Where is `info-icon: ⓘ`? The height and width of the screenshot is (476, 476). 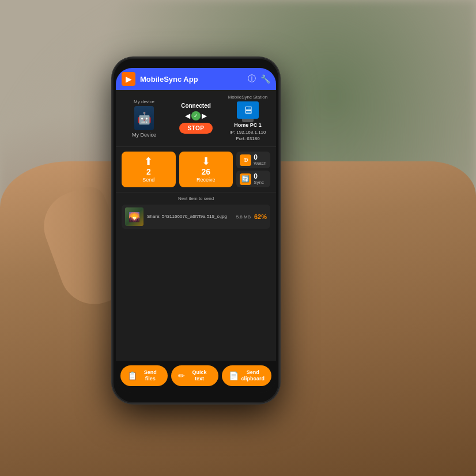
info-icon: ⓘ is located at coordinates (252, 79).